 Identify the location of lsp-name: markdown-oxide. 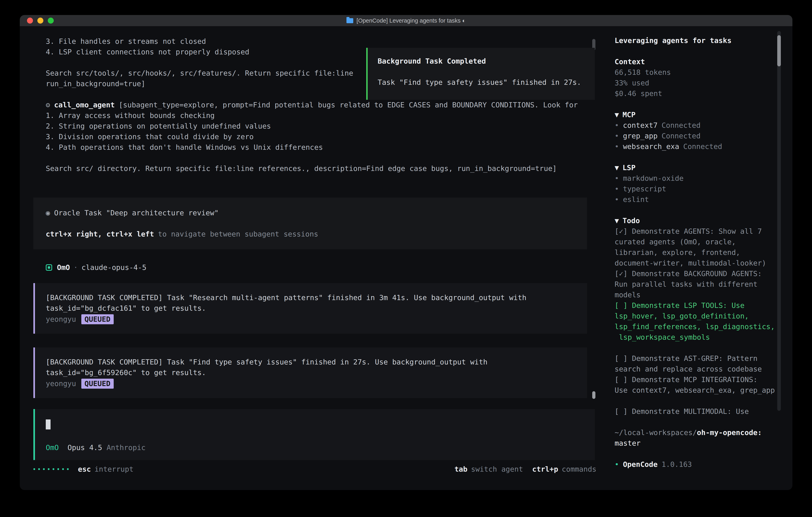
(653, 178).